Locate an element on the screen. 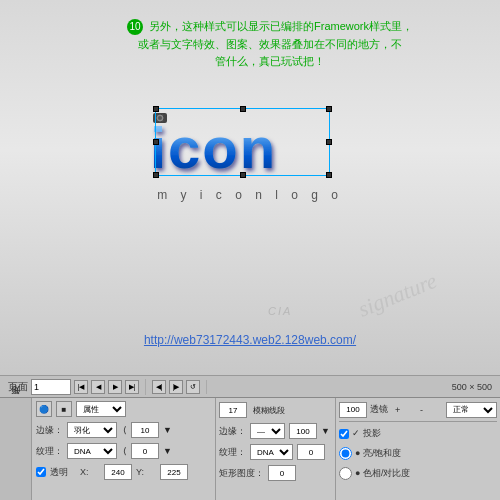 This screenshot has width=500, height=500. page-label: 页面 is located at coordinates (18, 387).